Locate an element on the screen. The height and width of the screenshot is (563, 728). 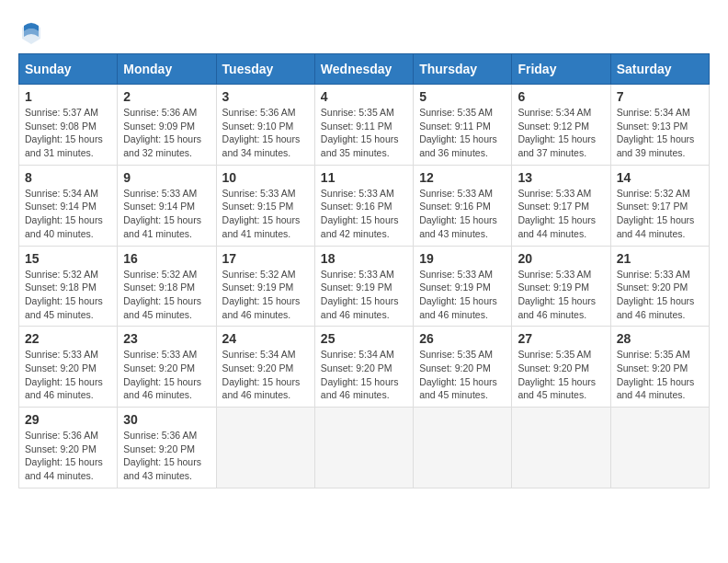
header is located at coordinates (364, 31).